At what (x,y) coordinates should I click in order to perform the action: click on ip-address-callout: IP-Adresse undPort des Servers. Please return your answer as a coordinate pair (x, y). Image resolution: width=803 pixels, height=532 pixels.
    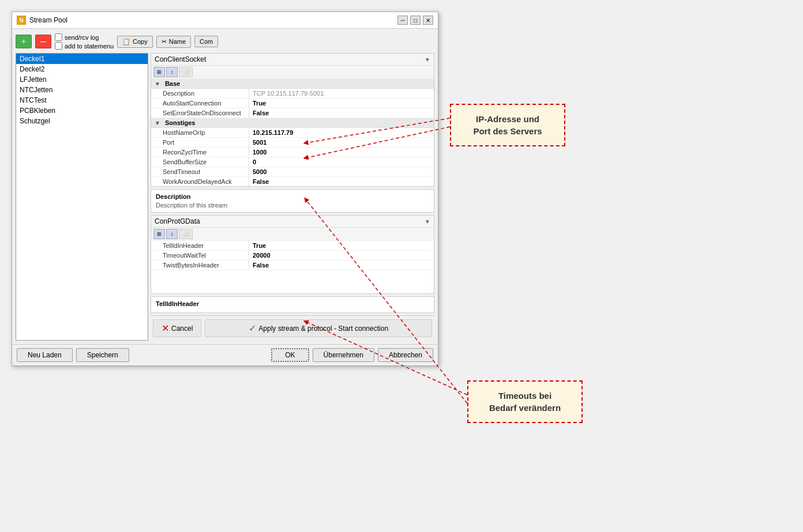
    Looking at the image, I should click on (508, 125).